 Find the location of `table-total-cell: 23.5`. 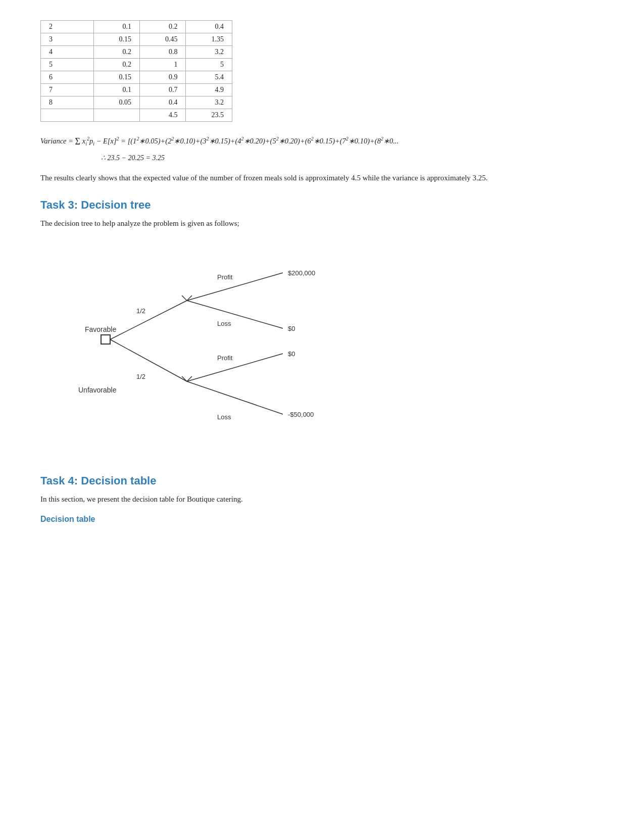

table-total-cell: 23.5 is located at coordinates (209, 115).